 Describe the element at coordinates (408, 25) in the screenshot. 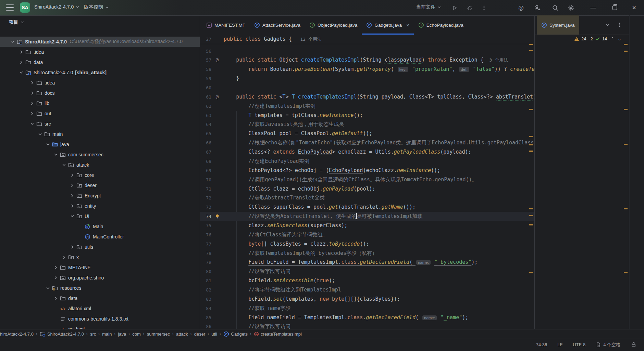

I see `close-tab-icon: ×` at that location.